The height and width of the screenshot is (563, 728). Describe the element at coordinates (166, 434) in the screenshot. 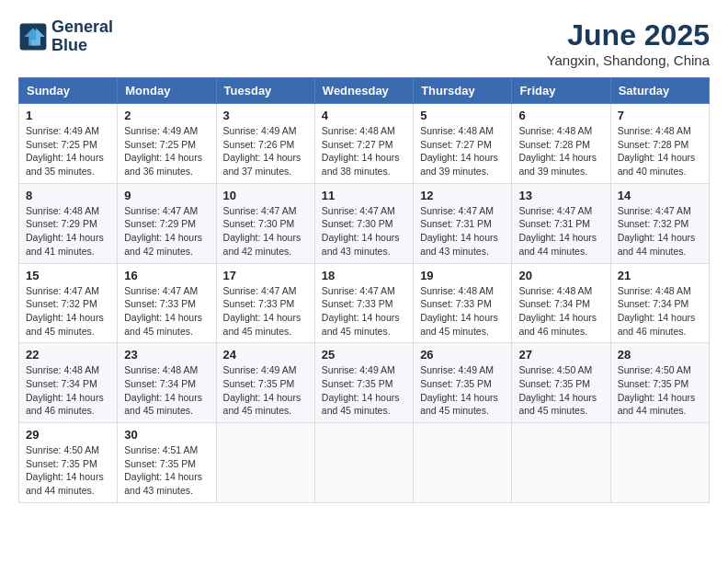

I see `day-number: 30` at that location.